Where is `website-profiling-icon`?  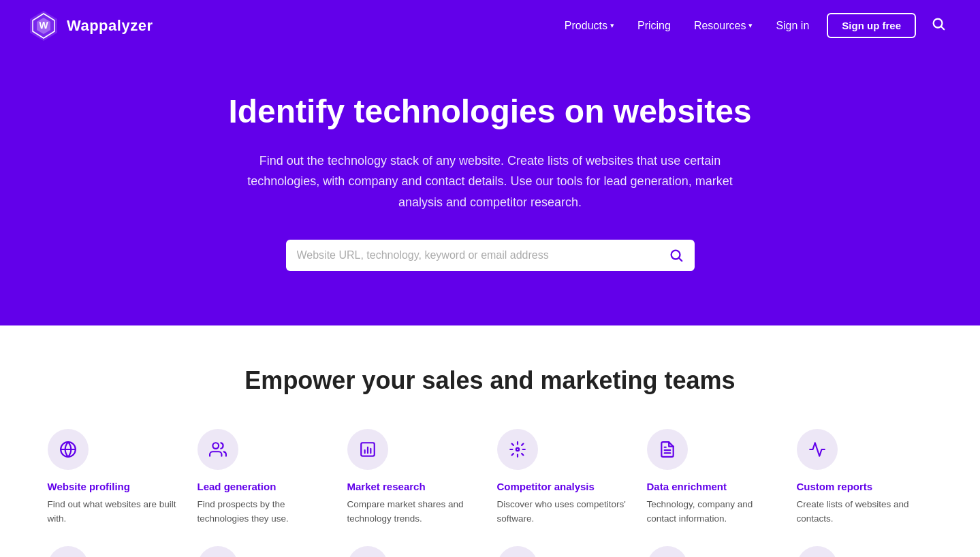
website-profiling-icon is located at coordinates (68, 449).